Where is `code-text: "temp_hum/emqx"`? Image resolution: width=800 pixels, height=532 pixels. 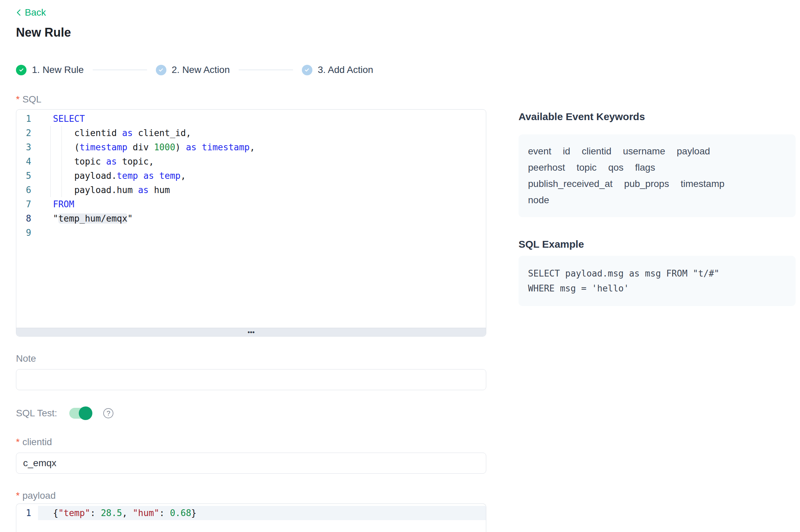
code-text: "temp_hum/emqx" is located at coordinates (262, 218).